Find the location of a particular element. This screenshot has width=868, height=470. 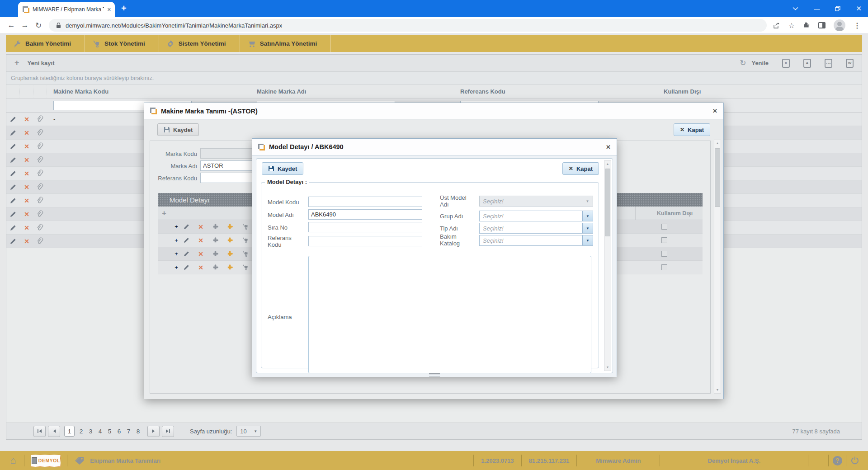

modal-titlebar: Makine Marka Tanımı -(ASTOR) ✕ is located at coordinates (434, 111).